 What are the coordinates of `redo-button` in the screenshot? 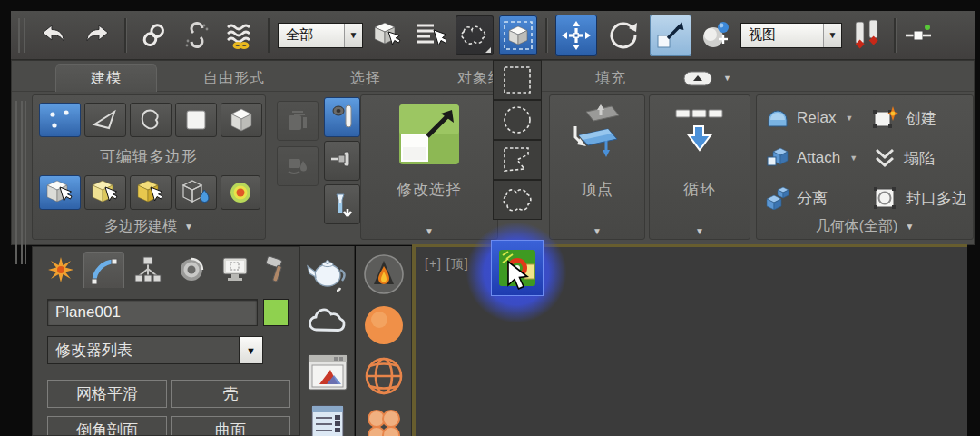 It's located at (97, 35).